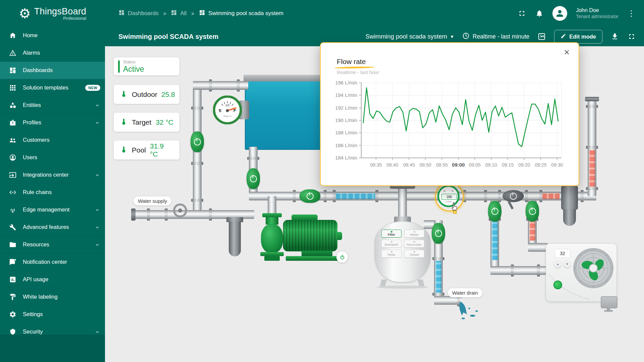 The height and width of the screenshot is (362, 644). Describe the element at coordinates (414, 234) in the screenshot. I see `filter-mode-waste-button: Waste` at that location.